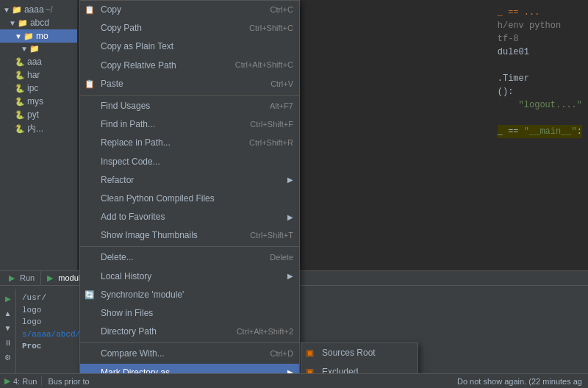  What do you see at coordinates (12, 278) in the screenshot?
I see `run-icon: ▶` at bounding box center [12, 278].